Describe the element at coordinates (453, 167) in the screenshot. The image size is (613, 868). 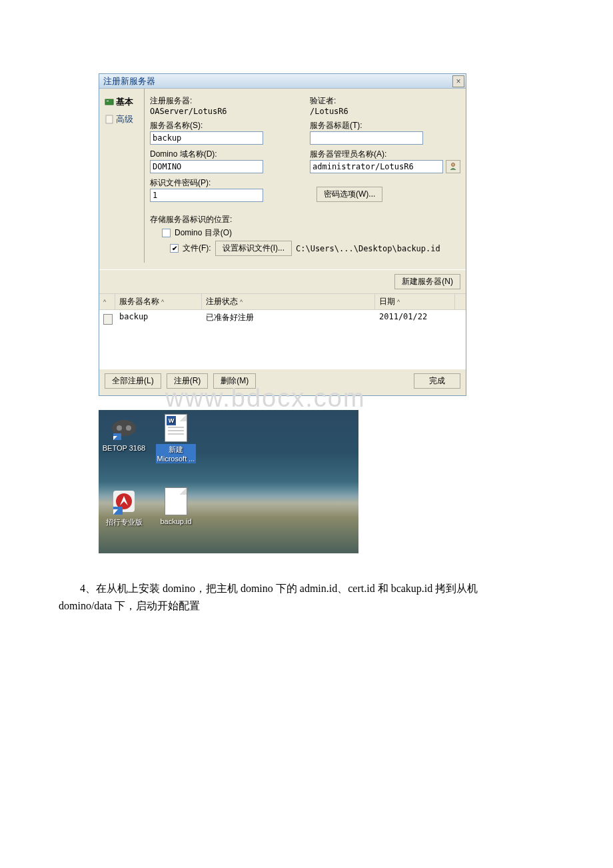
I see `admin-picker-button` at that location.